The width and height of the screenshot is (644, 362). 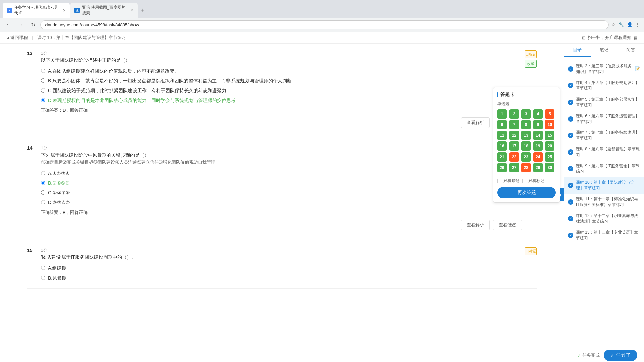 I want to click on answer-num-7: 7, so click(x=514, y=125).